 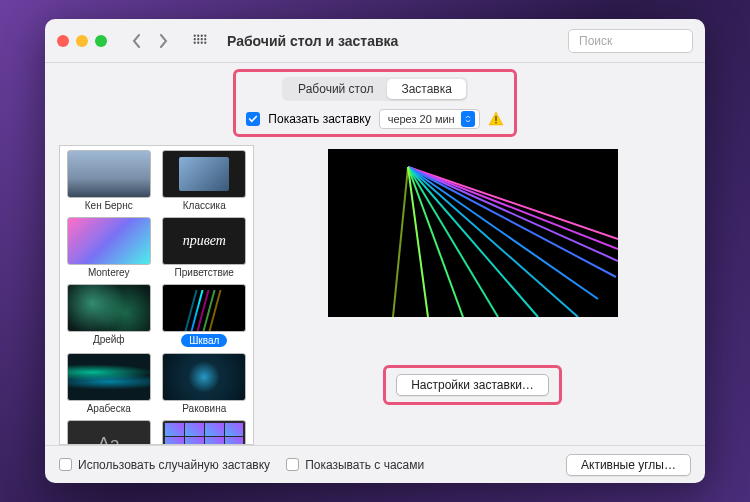 I want to click on highlight-tabs-row: Рабочий стол Заставка Показать заставку …, so click(x=374, y=103).